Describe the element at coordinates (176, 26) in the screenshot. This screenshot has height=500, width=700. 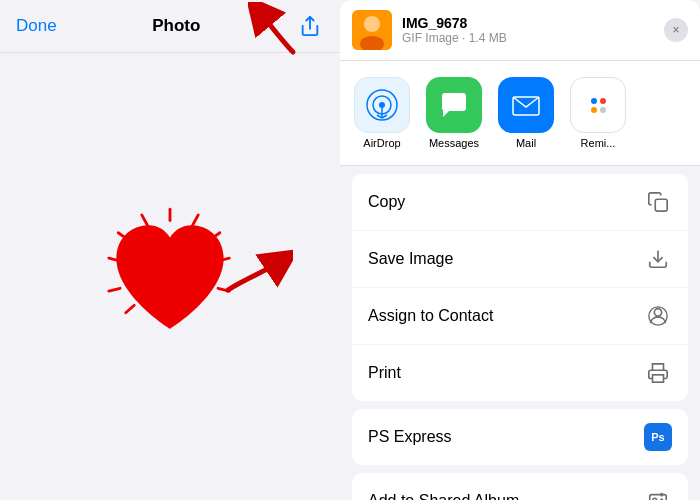
I see `photo-title: Photo` at that location.